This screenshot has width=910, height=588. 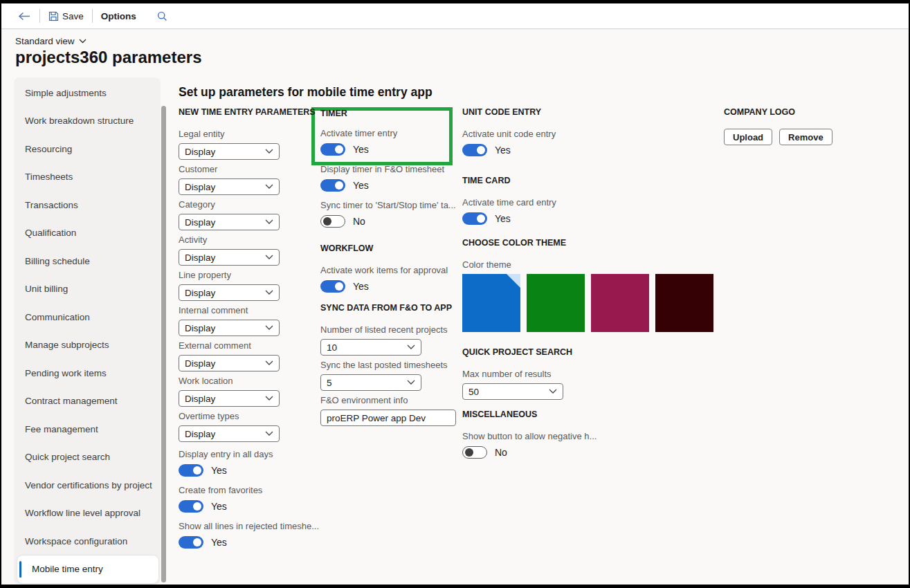 What do you see at coordinates (87, 486) in the screenshot?
I see `sidebar-item-vendor-certifications: Vendor certifications by project` at bounding box center [87, 486].